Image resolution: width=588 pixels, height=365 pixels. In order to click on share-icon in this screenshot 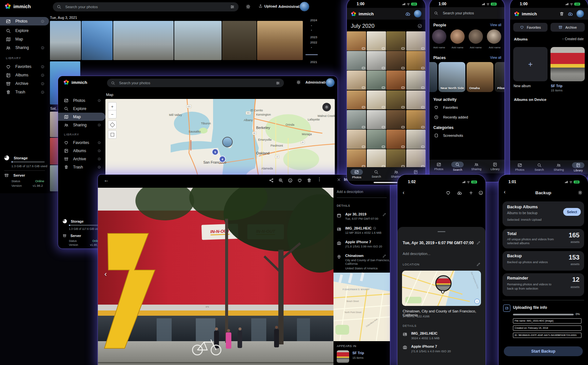, I will do `click(271, 180)`.